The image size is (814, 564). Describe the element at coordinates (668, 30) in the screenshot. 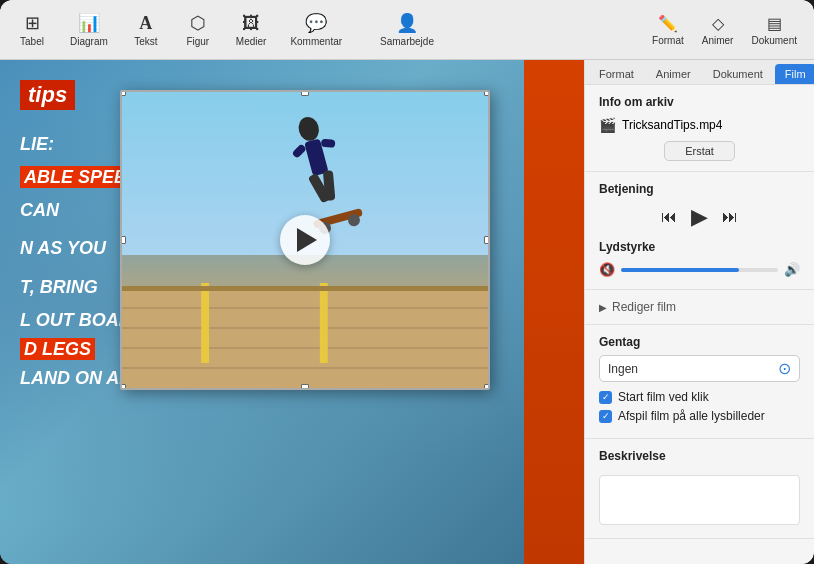

I see `toolbar-item-format: ✏️ Format` at that location.